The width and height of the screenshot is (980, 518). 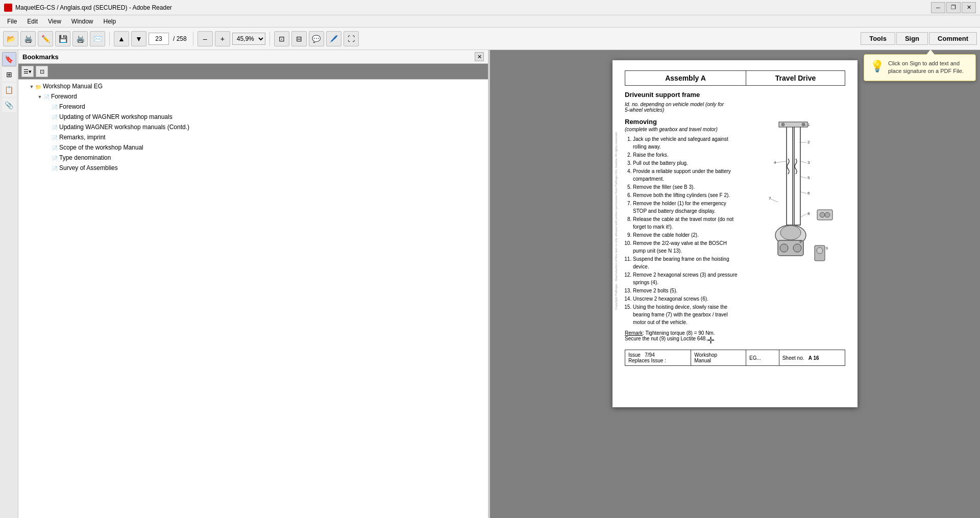 I want to click on layers-icon-btn: ⊞, so click(x=9, y=75).